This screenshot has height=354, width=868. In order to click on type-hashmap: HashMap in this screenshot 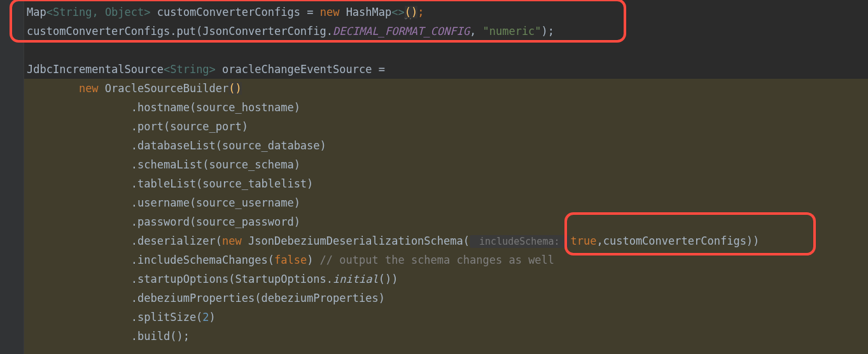, I will do `click(369, 12)`.